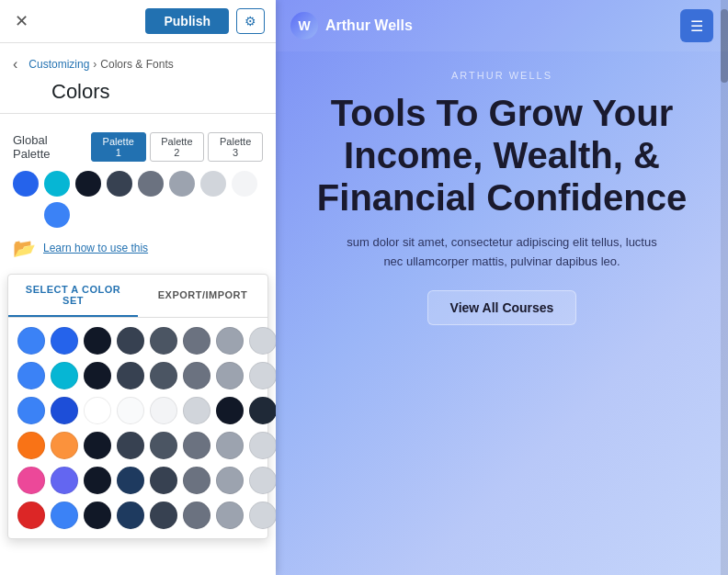 The width and height of the screenshot is (728, 575). What do you see at coordinates (177, 147) in the screenshot?
I see `palette-tab-2: Palette 2` at bounding box center [177, 147].